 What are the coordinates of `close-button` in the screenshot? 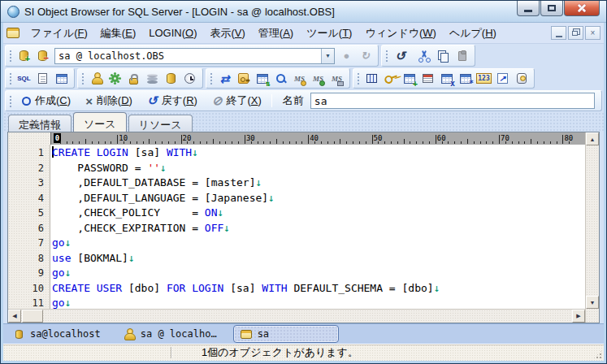 It's located at (582, 8).